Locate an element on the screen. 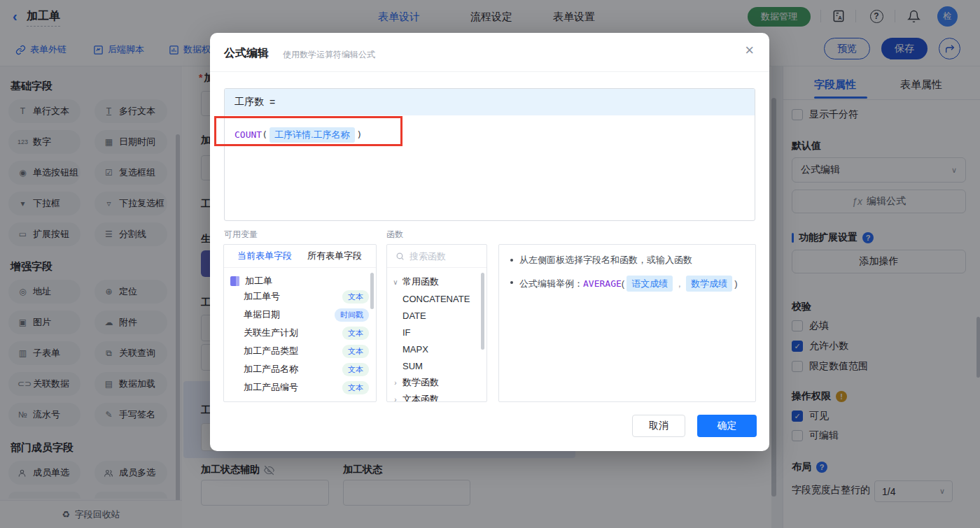 Image resolution: width=980 pixels, height=528 pixels. form-doc-icon is located at coordinates (235, 281).